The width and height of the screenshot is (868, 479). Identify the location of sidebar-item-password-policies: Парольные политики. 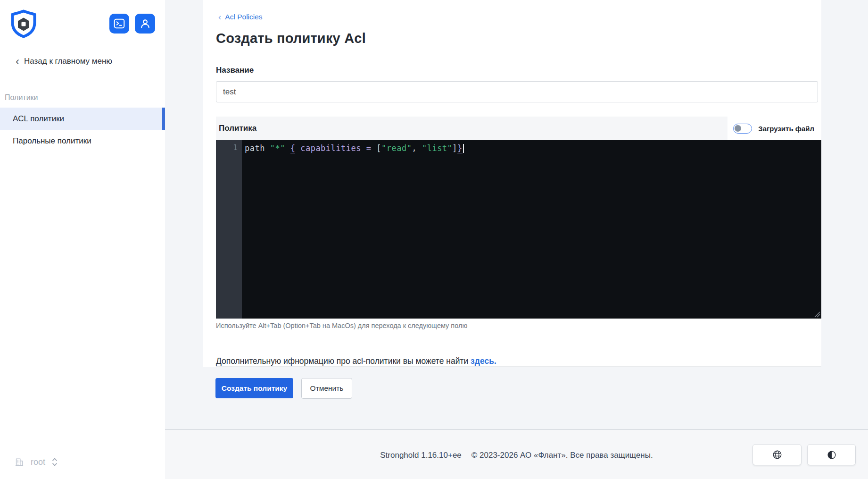
(83, 141).